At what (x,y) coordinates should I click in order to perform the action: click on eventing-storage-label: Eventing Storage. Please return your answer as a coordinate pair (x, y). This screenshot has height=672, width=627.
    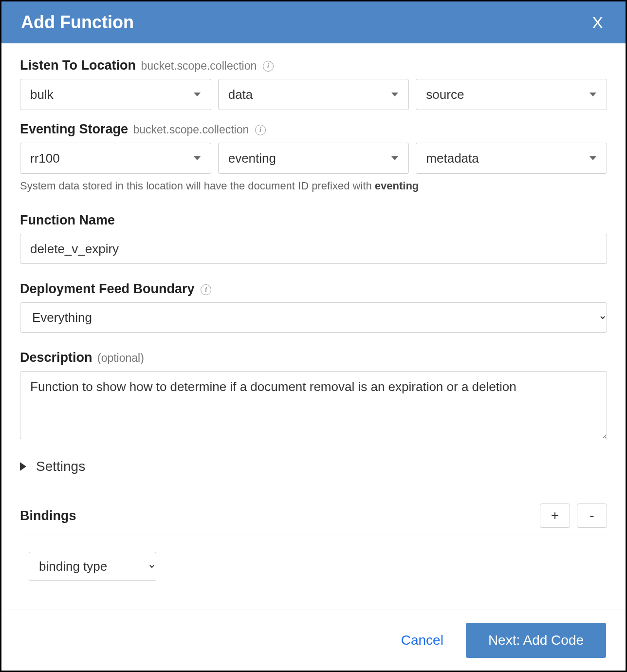
    Looking at the image, I should click on (74, 129).